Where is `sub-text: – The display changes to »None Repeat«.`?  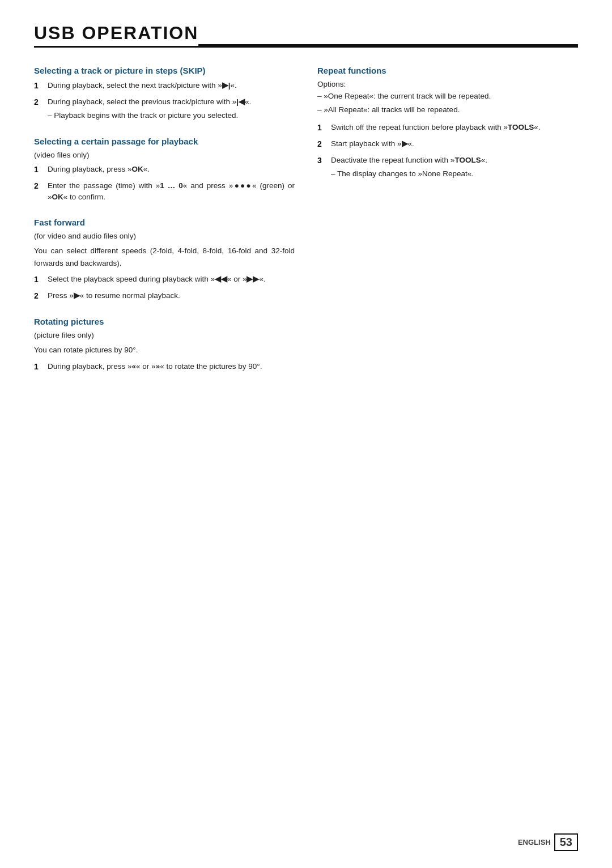
sub-text: – The display changes to »None Repeat«. is located at coordinates (454, 174).